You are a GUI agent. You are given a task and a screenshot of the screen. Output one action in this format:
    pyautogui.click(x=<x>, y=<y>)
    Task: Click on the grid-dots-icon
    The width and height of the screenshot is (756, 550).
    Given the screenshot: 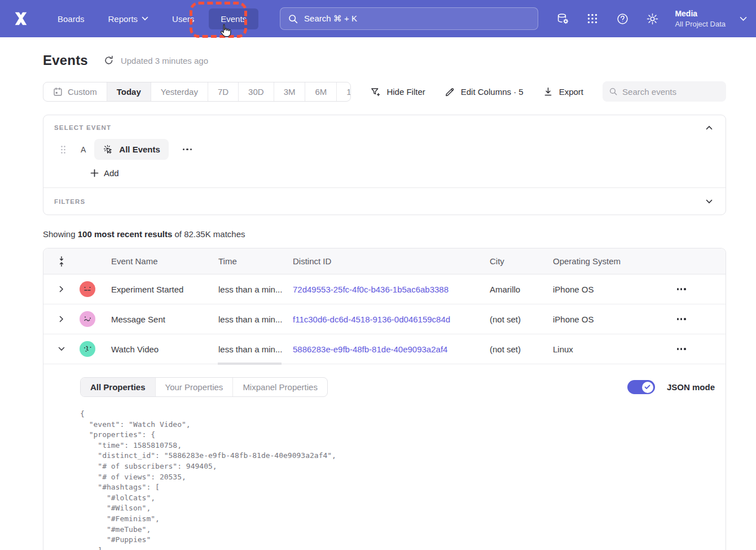 What is the action you would take?
    pyautogui.click(x=592, y=19)
    